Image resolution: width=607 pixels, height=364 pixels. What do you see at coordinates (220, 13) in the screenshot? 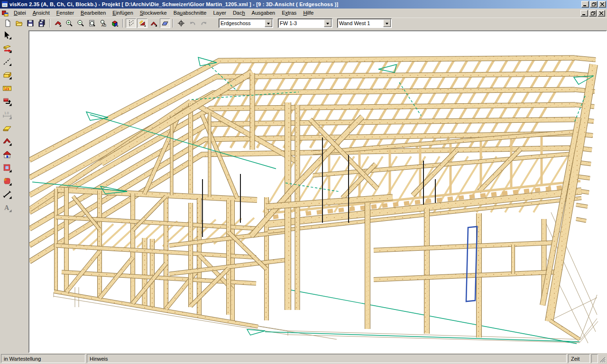
I see `menu-layer: Layer` at bounding box center [220, 13].